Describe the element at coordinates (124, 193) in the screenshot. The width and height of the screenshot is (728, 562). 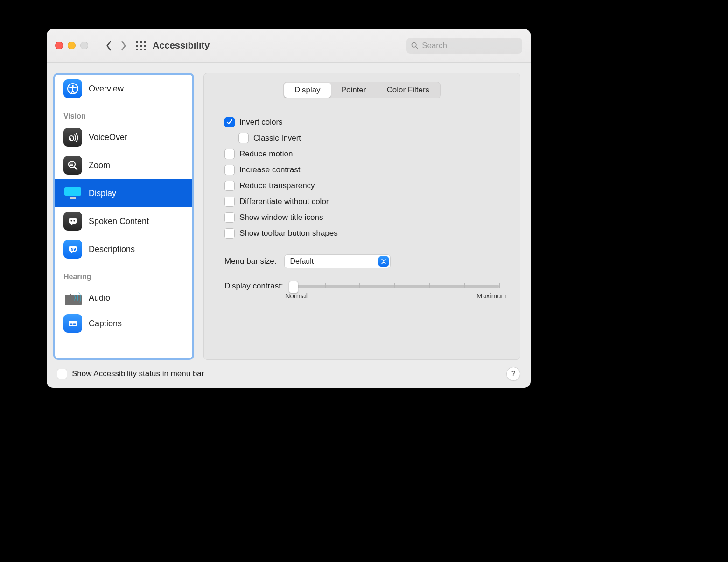
I see `sidebar-item-display: Display` at that location.